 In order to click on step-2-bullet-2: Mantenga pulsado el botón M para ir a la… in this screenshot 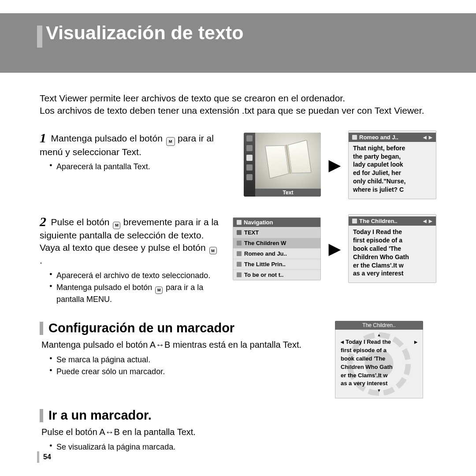, I will do `click(134, 294)`.